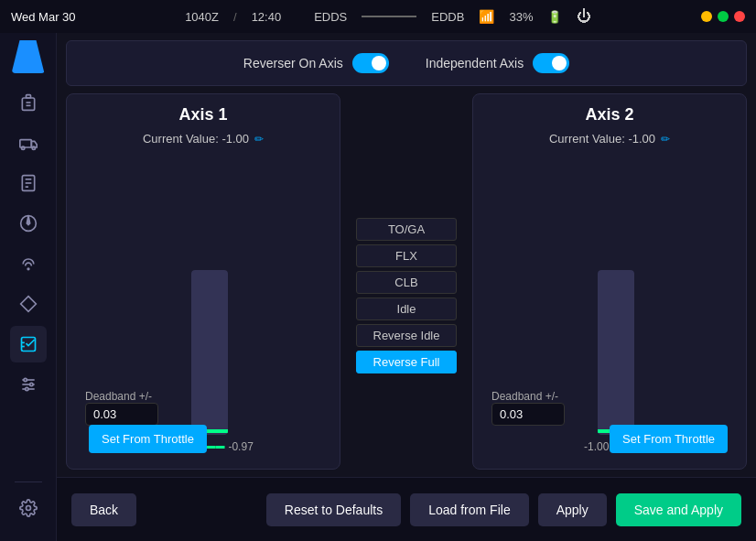  I want to click on independent-knob, so click(559, 63).